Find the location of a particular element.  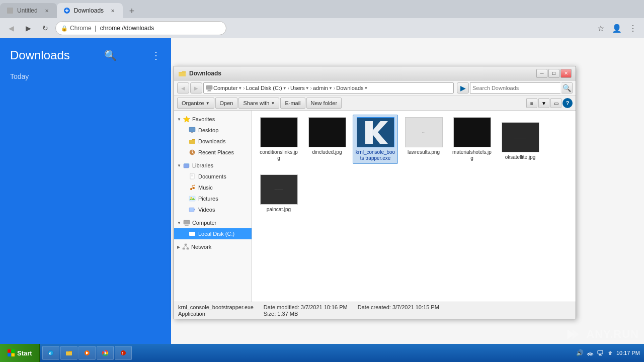

view-dropdown-button: ▼ is located at coordinates (544, 103).